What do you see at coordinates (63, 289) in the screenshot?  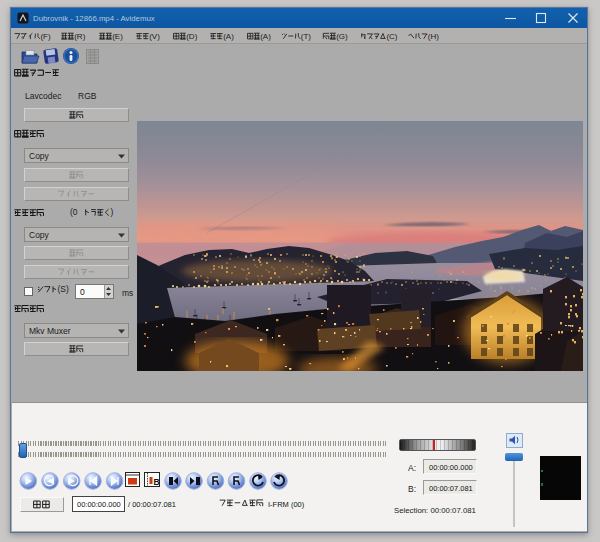 I see `svg-text: (S)` at bounding box center [63, 289].